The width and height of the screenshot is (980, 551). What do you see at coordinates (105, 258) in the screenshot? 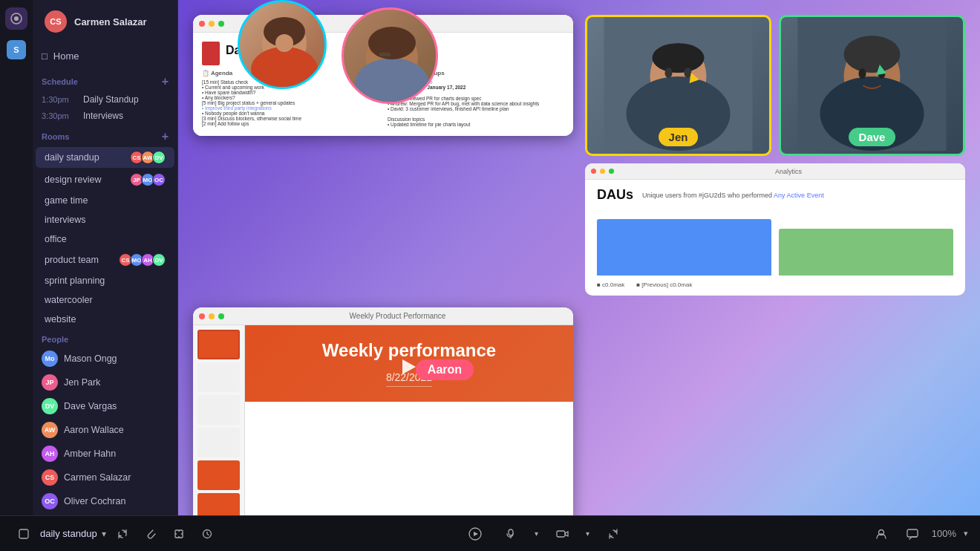
I see `sidebar: CS Carmen Salazar □ Home Schedule + 1:30…` at bounding box center [105, 258].